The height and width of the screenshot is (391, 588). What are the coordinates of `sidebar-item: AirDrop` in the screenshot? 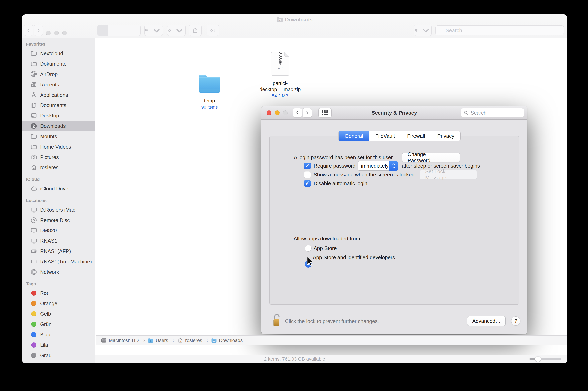 It's located at (59, 74).